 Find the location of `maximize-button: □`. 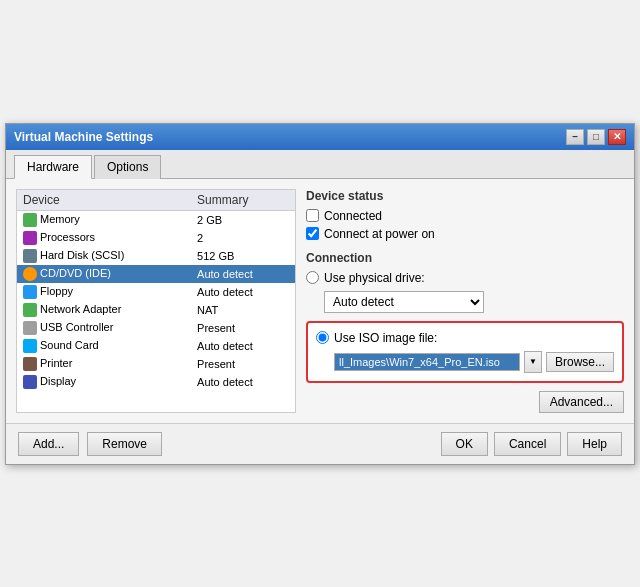

maximize-button: □ is located at coordinates (596, 137).